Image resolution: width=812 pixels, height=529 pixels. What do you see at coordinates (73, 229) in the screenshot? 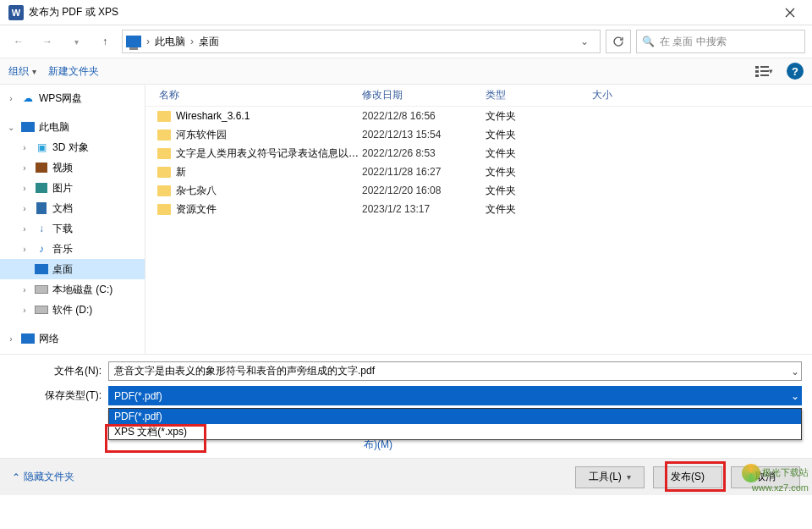
I see `tree-node-downloads: ›↓下载` at bounding box center [73, 229].